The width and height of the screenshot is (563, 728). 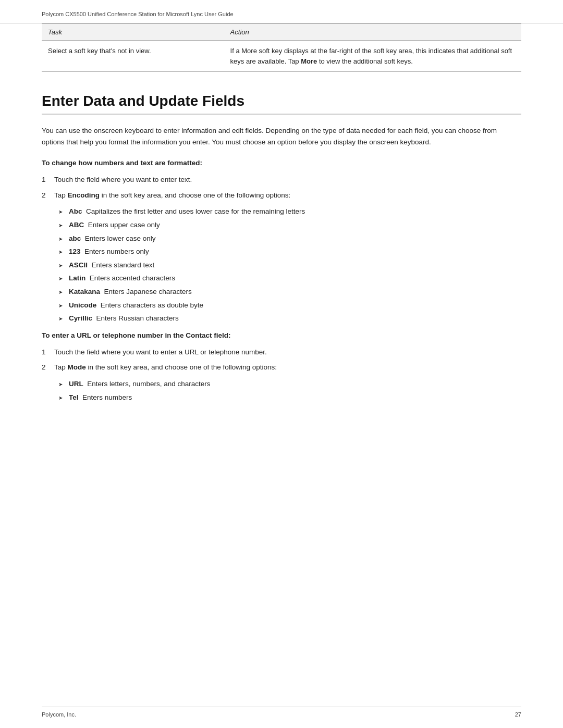 What do you see at coordinates (78, 265) in the screenshot?
I see `option-ascii-bold: ASCII` at bounding box center [78, 265].